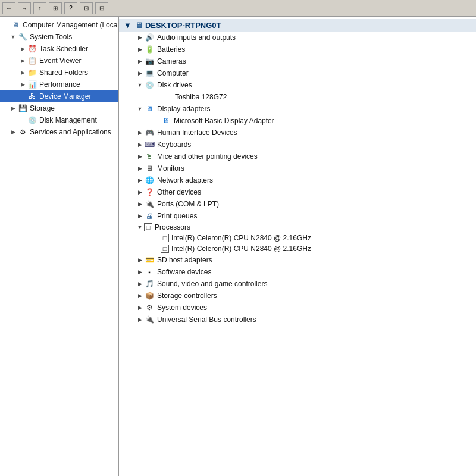 The height and width of the screenshot is (476, 476). What do you see at coordinates (9, 8) in the screenshot?
I see `back-button: ←` at bounding box center [9, 8].